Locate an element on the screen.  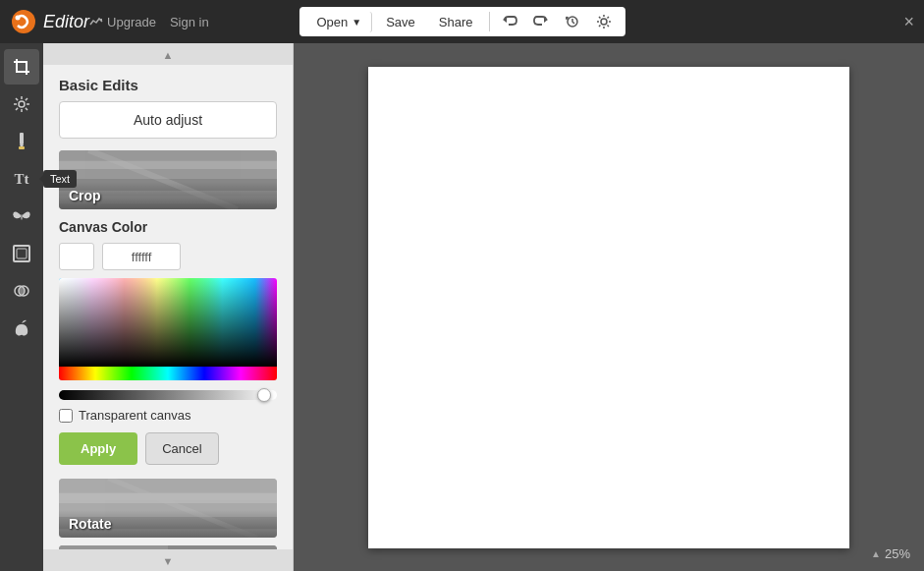
top-bar-left: Editor is located at coordinates (49, 22).